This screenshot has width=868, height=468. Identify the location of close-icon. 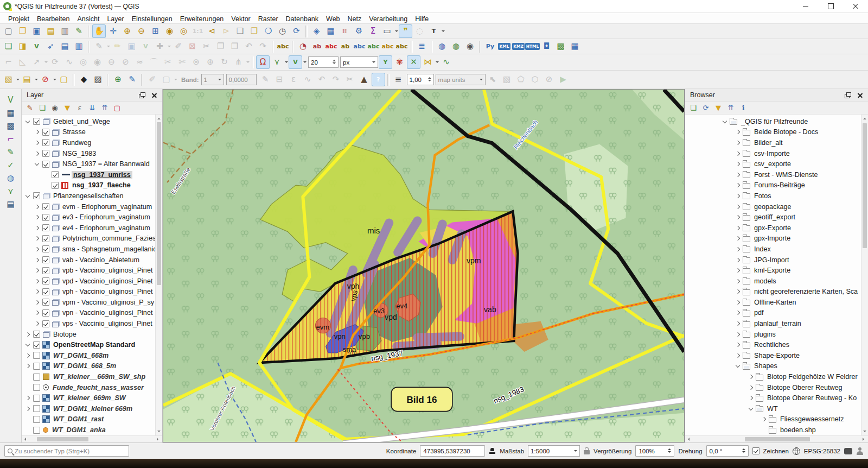
(860, 96).